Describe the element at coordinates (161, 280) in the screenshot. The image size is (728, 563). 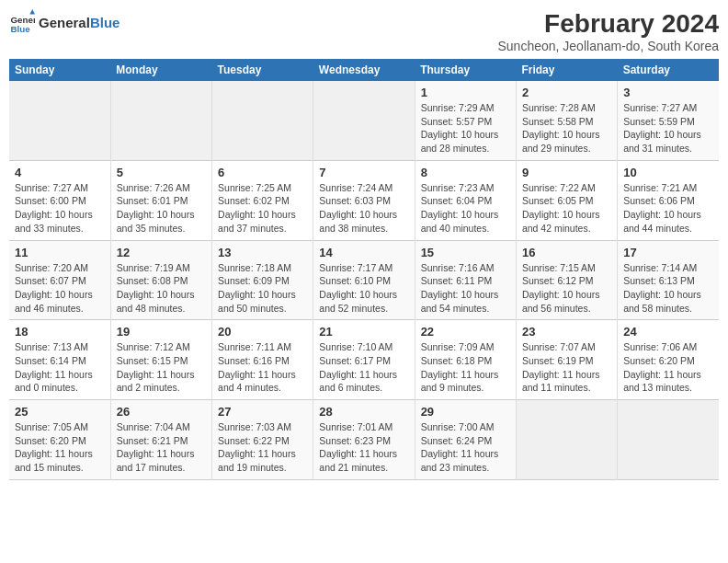
I see `calendar-cell: 12Sunrise: 7:19 AMSunset: 6:08 PMDayligh…` at that location.